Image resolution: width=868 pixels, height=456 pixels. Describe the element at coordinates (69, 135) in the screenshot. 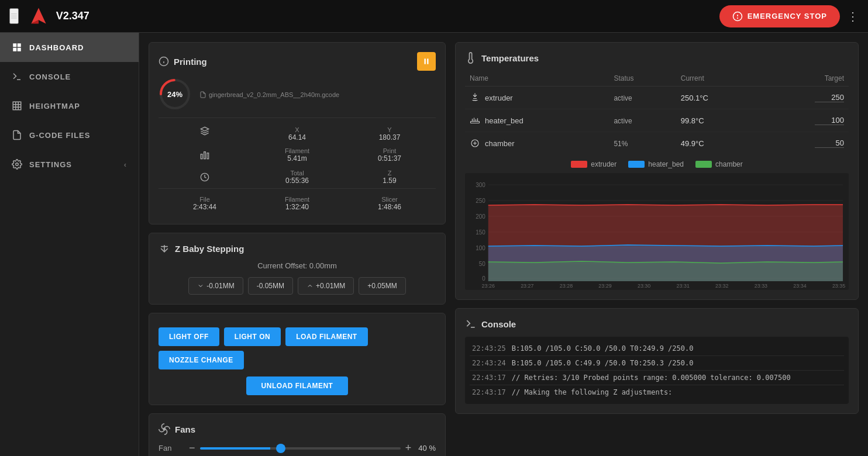

I see `sidebar-item-gcode-files: G-CODE FILES` at that location.